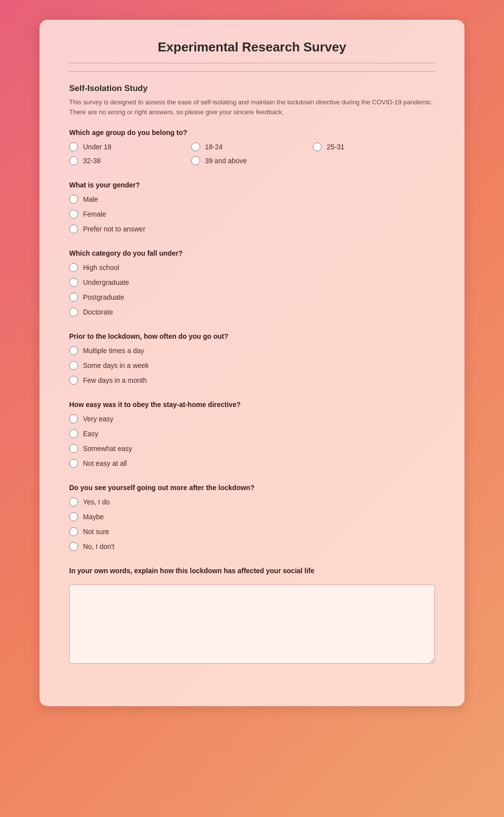  I want to click on go-out-radio-few-days, so click(74, 380).